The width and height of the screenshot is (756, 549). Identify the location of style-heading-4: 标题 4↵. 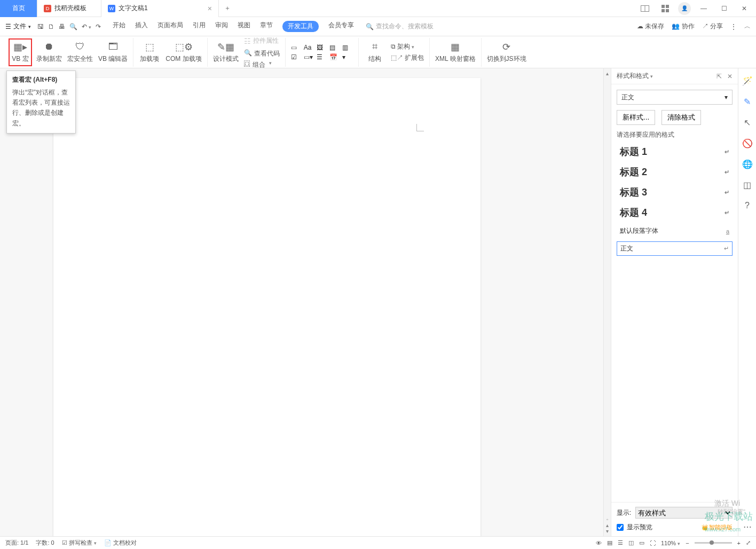
(675, 213).